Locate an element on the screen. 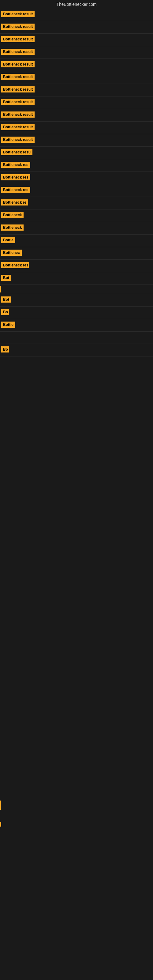 Image resolution: width=153 pixels, height=980 pixels. site-title: TheBottlenecker.com is located at coordinates (76, 4).